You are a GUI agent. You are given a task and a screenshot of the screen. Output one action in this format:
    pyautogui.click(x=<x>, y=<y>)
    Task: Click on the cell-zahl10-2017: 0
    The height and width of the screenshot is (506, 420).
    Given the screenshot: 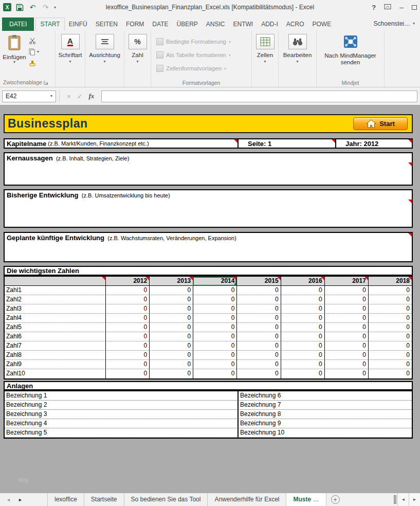 What is the action you would take?
    pyautogui.click(x=346, y=374)
    